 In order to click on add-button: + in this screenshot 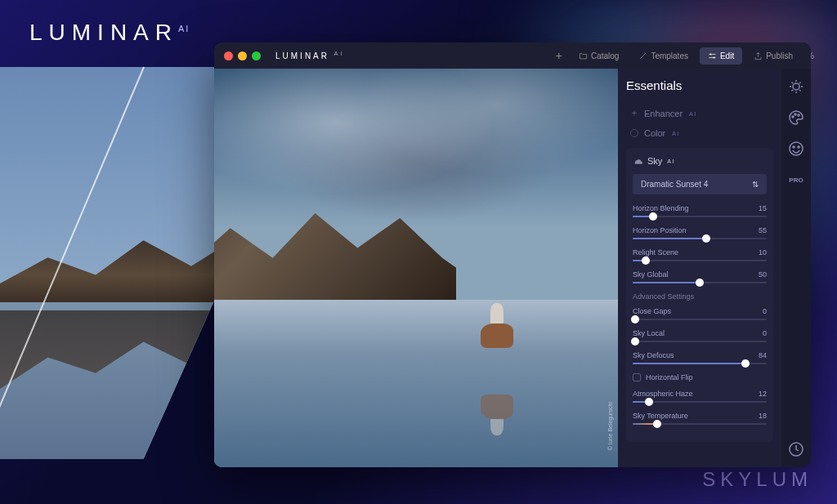, I will do `click(559, 56)`.